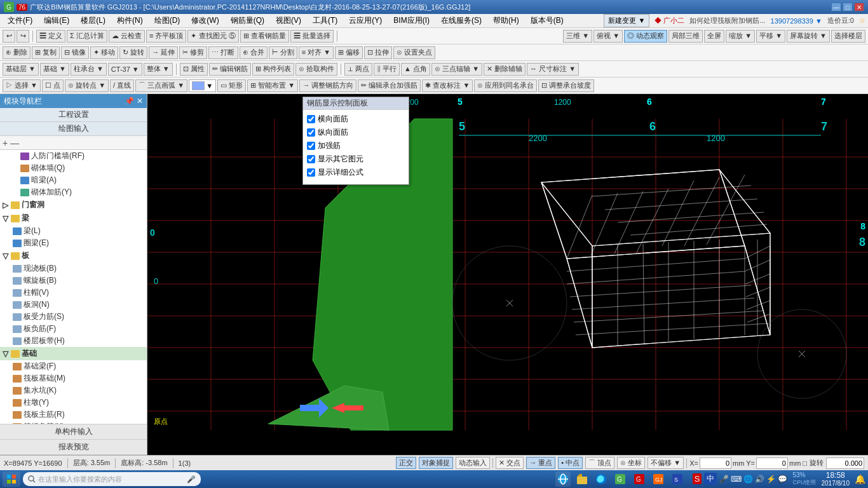  I want to click on tree-section-slab: ▽ 板, so click(74, 255).